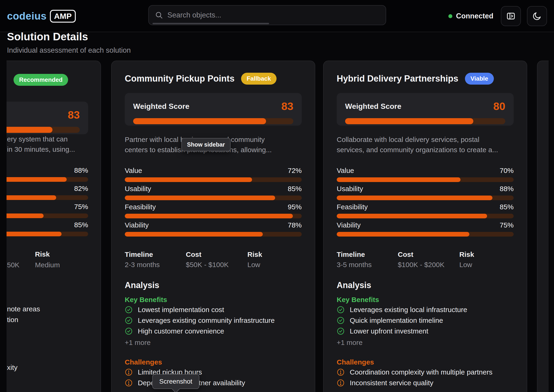 The image size is (554, 392). What do you see at coordinates (213, 383) in the screenshot?
I see `challenge-item: Dependency on partner availability` at bounding box center [213, 383].